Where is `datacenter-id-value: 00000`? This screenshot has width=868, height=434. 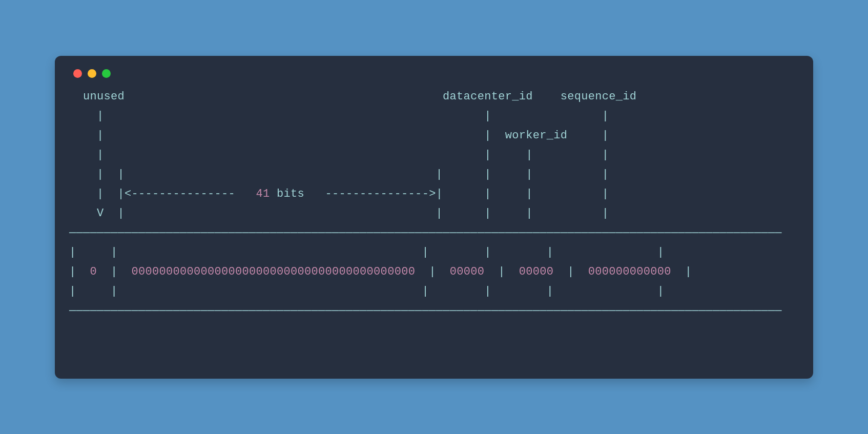
datacenter-id-value: 00000 is located at coordinates (467, 272).